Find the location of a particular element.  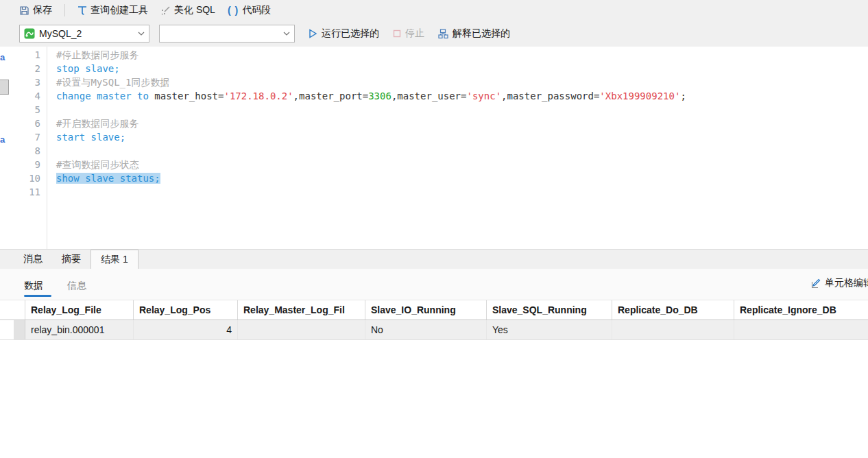

code-snippet-button: ( ) 代码段 is located at coordinates (250, 10).